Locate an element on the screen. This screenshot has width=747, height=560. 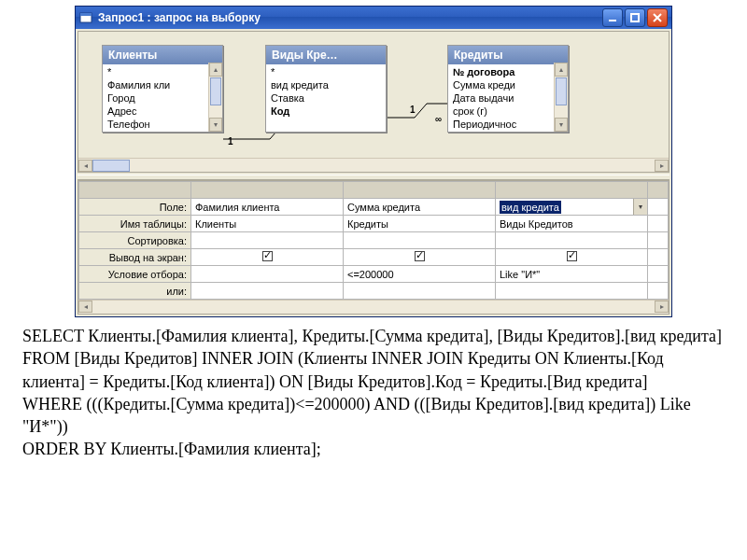
selected-field: вид кредита is located at coordinates (530, 207).